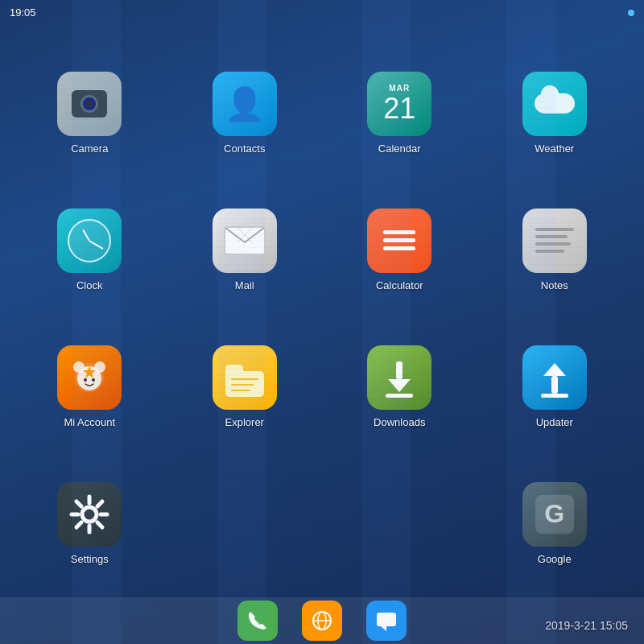 The height and width of the screenshot is (644, 644). I want to click on explorer-icon, so click(245, 378).